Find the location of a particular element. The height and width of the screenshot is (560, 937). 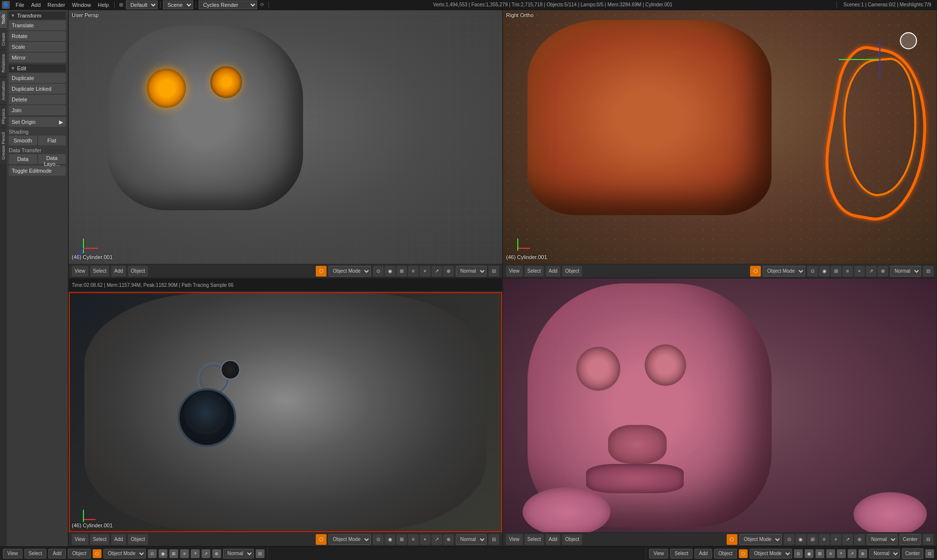

status-normal-select: Normal is located at coordinates (238, 554).